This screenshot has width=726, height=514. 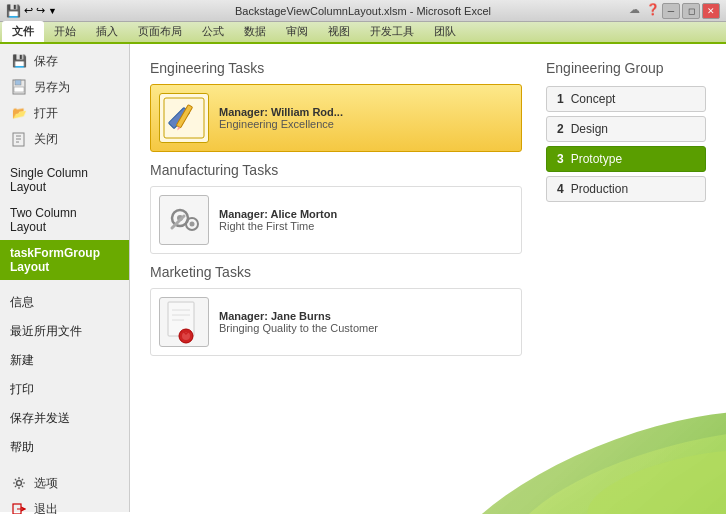 What do you see at coordinates (32, 11) in the screenshot?
I see `quick-access-toolbar: 💾 ↩ ↪ ▼` at bounding box center [32, 11].